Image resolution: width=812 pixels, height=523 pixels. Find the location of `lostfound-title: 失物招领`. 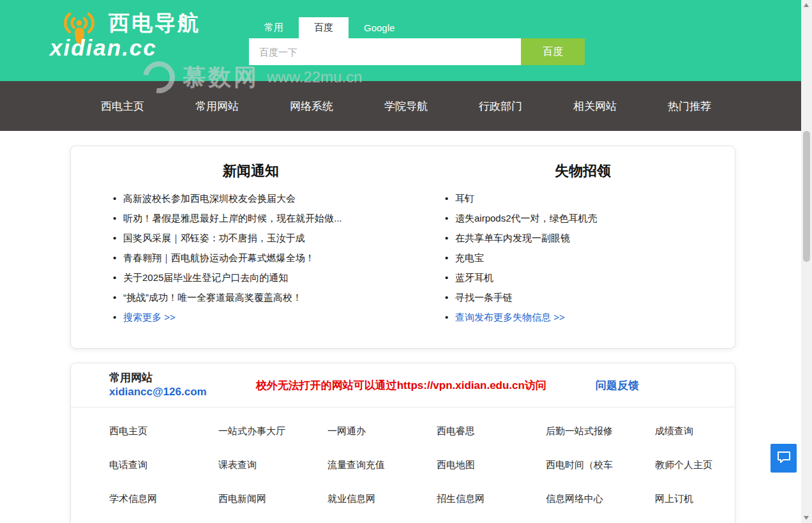

lostfound-title: 失物招领 is located at coordinates (583, 171).